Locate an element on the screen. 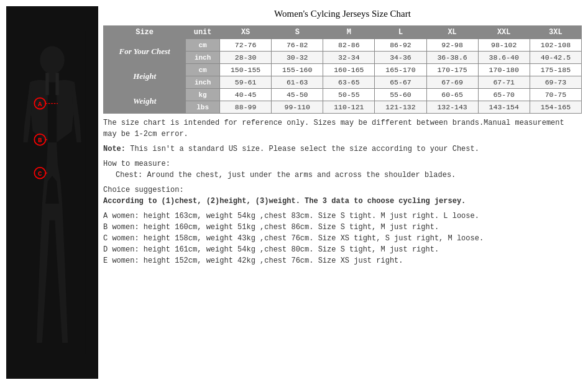 This screenshot has width=588, height=385. choice-bold: According to (1)chest, (2)height, (3)wei… is located at coordinates (342, 201).